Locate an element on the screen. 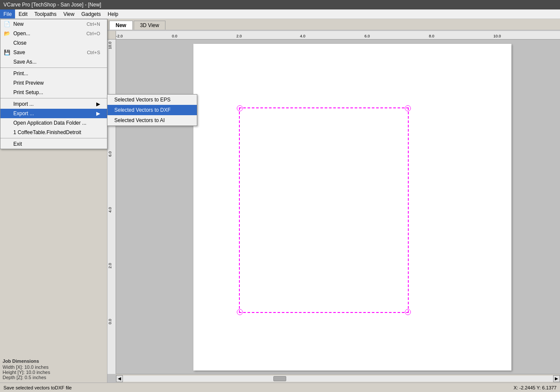 The width and height of the screenshot is (560, 392). menu-bar: File Edit Toolpaths View Gadgets Help is located at coordinates (280, 14).